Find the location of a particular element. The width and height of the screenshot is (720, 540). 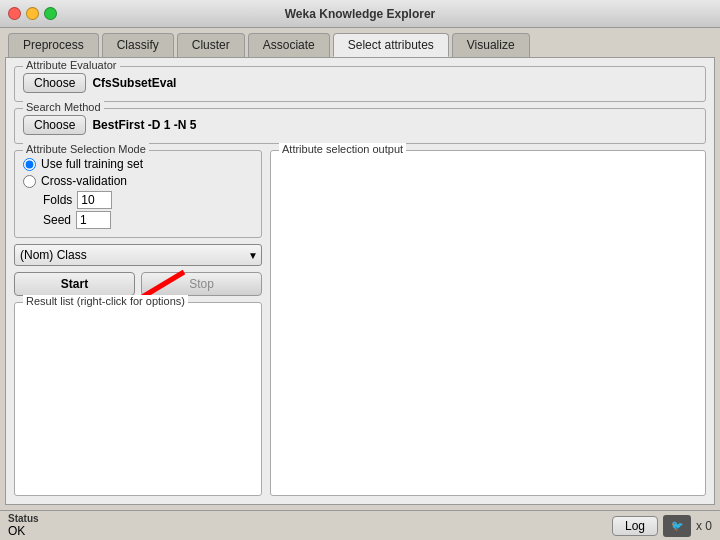

folds-label: Folds is located at coordinates (58, 200).